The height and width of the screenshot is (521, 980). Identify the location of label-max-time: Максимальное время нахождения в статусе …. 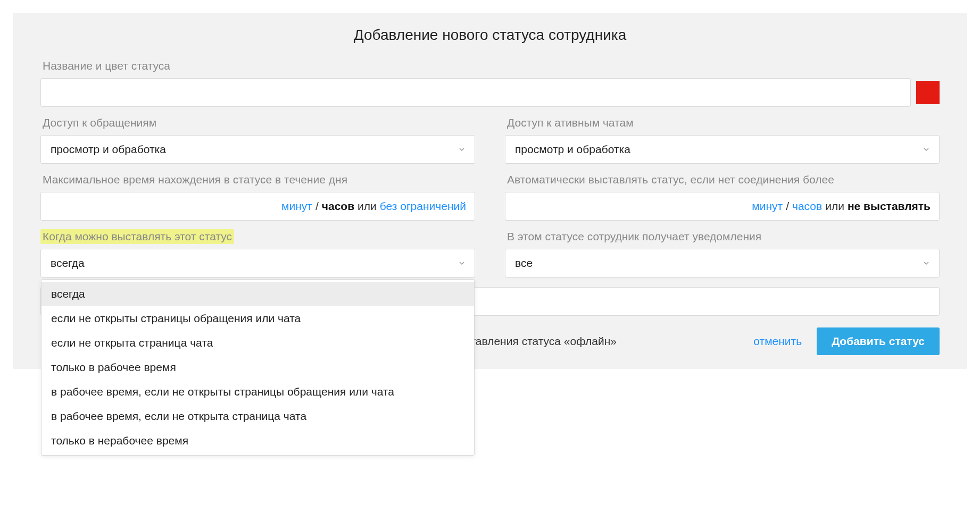
(195, 180).